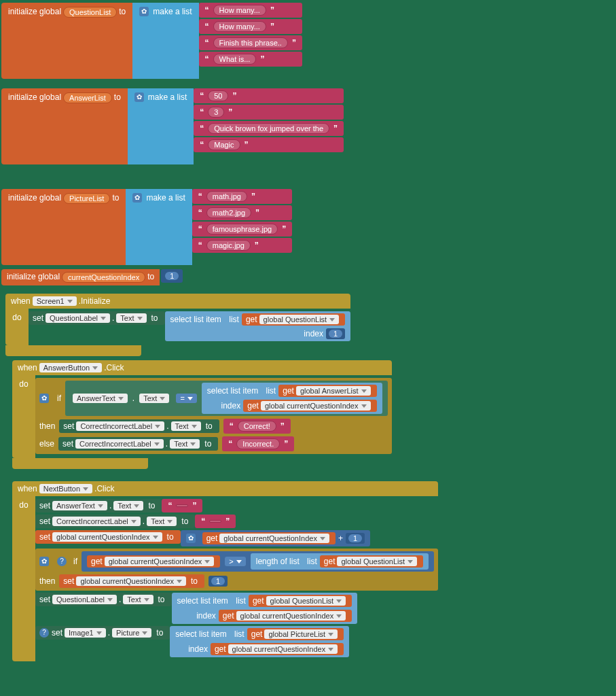  Describe the element at coordinates (54, 301) in the screenshot. I see `component-dropdown: Screen1` at that location.